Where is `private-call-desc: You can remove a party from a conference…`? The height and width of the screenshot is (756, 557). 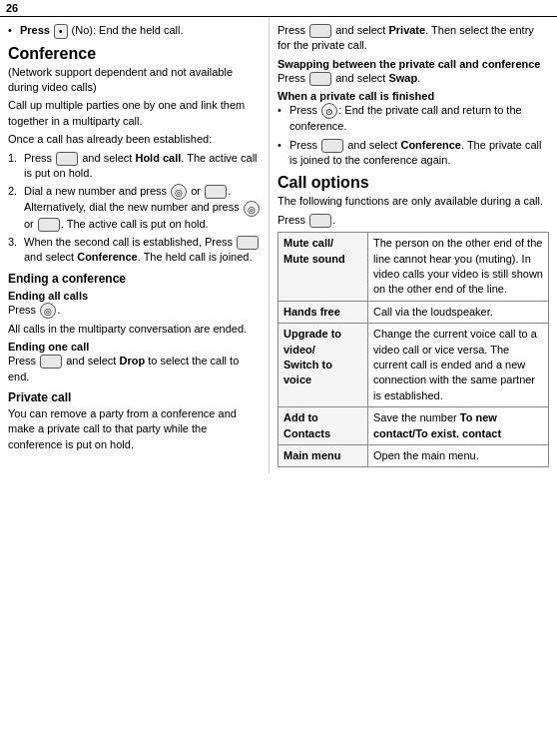 private-call-desc: You can remove a party from a conference… is located at coordinates (134, 429).